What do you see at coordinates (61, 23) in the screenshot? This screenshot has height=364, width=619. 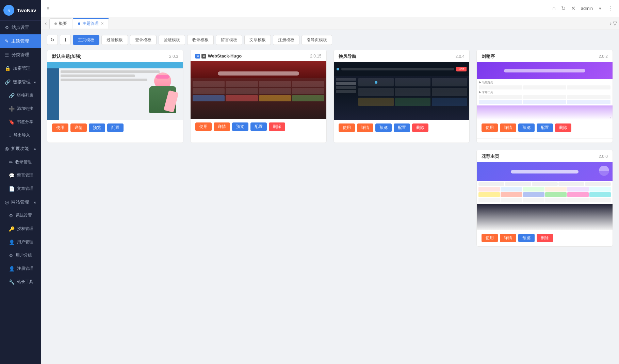 I see `tab-overview: 概要` at bounding box center [61, 23].